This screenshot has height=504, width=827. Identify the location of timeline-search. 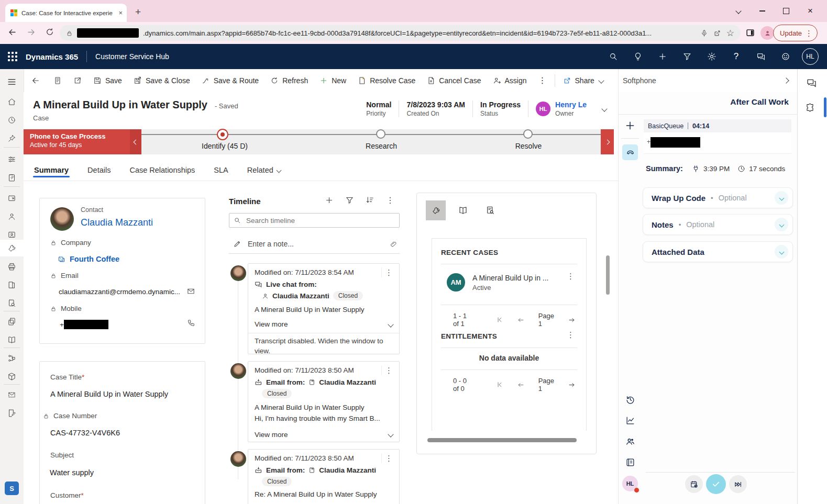
(314, 220).